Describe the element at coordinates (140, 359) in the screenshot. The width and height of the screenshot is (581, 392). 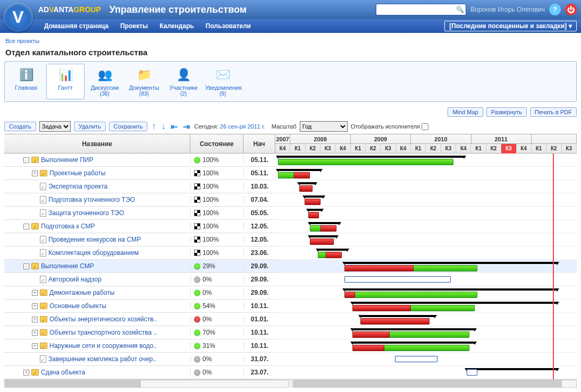
I see `table-row: Завершение комплекса работ очер.. 0% 31.…` at that location.